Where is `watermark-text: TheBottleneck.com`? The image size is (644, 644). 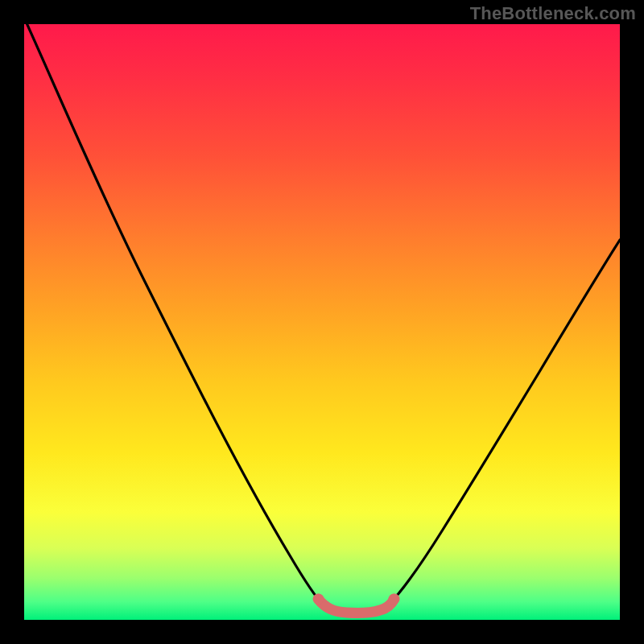
watermark-text: TheBottleneck.com is located at coordinates (553, 14).